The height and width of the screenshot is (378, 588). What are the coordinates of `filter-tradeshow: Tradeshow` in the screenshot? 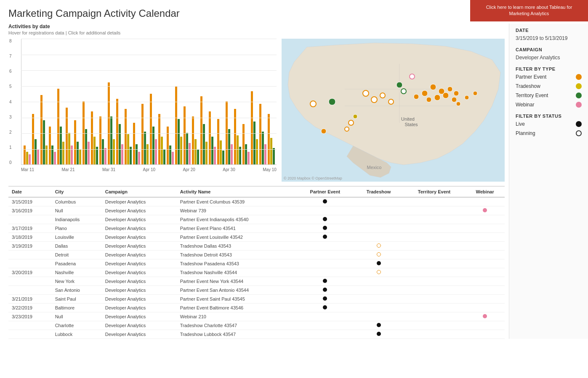 It's located at (549, 86).